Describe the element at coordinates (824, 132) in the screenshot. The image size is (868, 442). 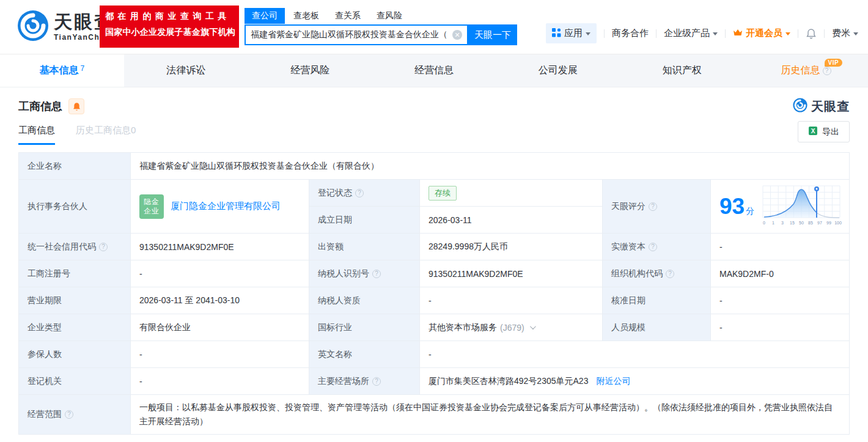
I see `export-button: X 导出` at that location.